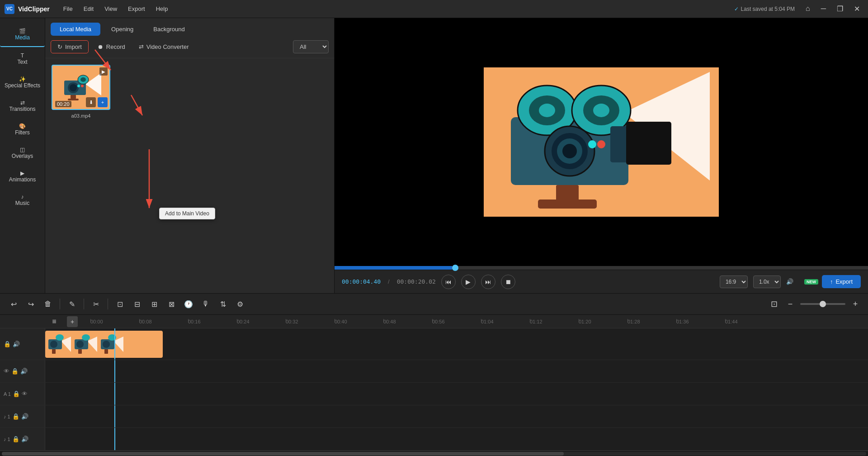  I want to click on track-lock-icon-2: 🔒, so click(15, 371).